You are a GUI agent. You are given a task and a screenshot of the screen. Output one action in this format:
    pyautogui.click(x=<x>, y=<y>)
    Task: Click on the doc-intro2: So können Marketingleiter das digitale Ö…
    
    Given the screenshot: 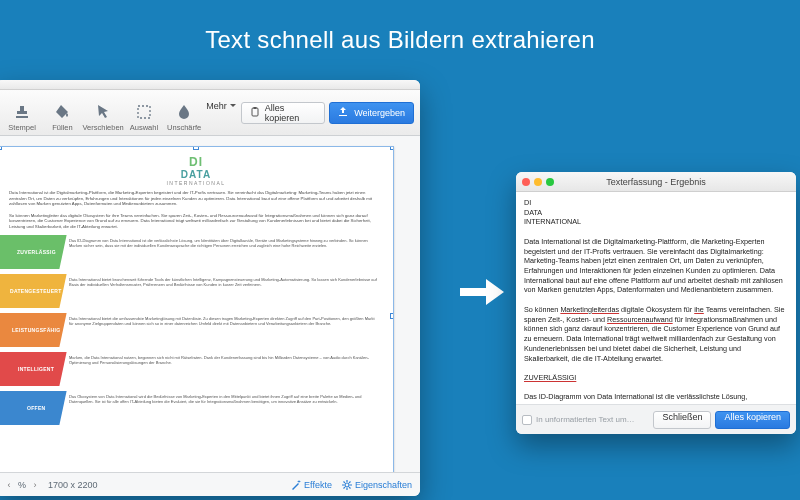 What is the action you would take?
    pyautogui.click(x=196, y=222)
    